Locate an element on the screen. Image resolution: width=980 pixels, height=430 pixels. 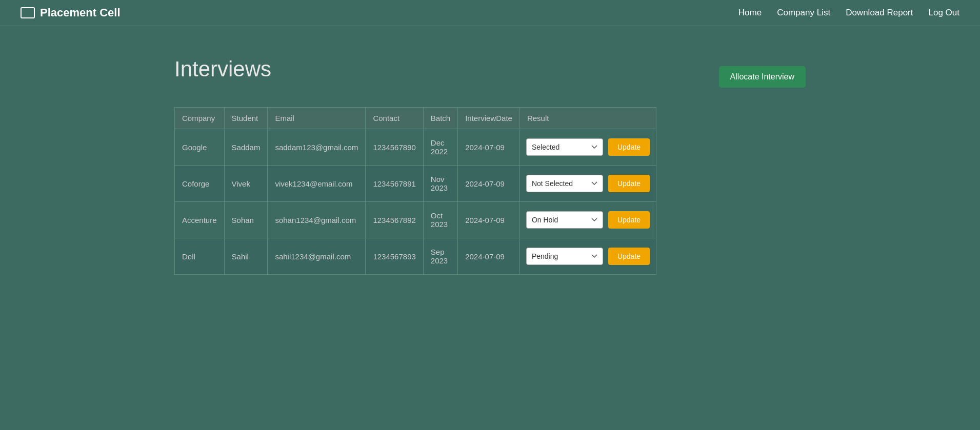
cell-contact: 1234567893 is located at coordinates (394, 256).